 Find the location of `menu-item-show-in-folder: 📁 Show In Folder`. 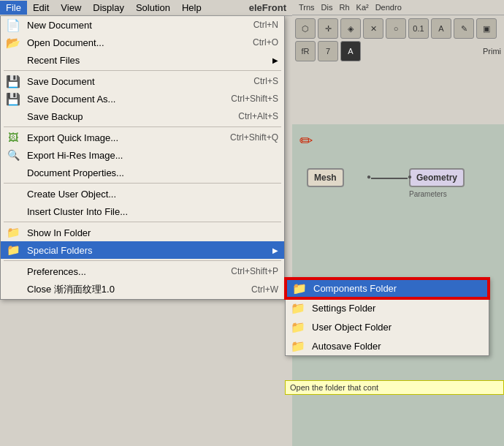

menu-item-show-in-folder: 📁 Show In Folder is located at coordinates (142, 233).